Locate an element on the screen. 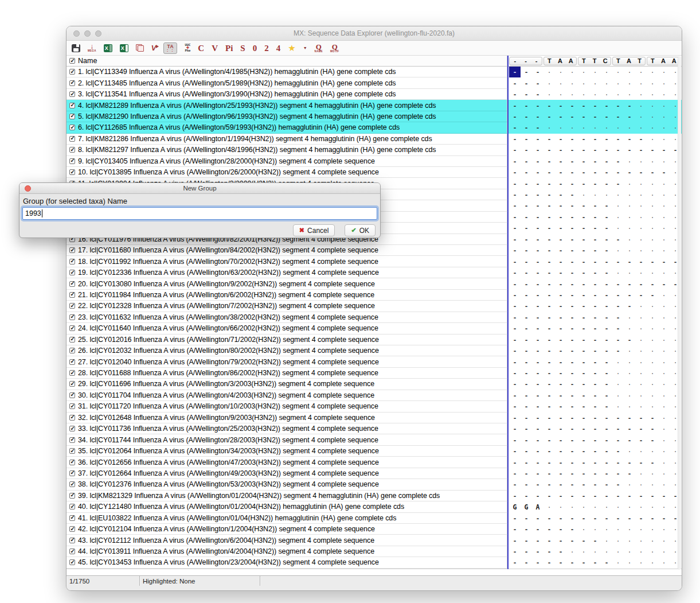 This screenshot has height=603, width=700. minimize-window-button is located at coordinates (87, 33).